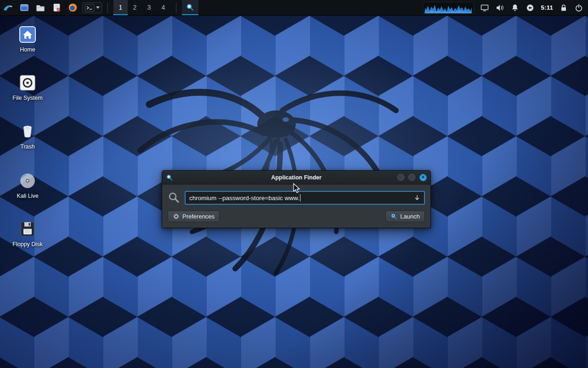 The height and width of the screenshot is (368, 588). What do you see at coordinates (296, 178) in the screenshot?
I see `window-title: Application Finder` at bounding box center [296, 178].